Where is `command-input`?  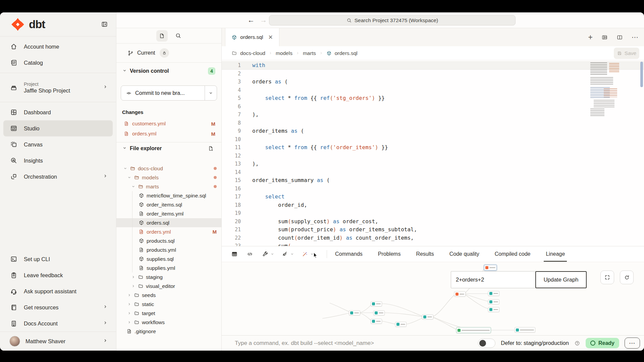
command-input is located at coordinates (352, 343).